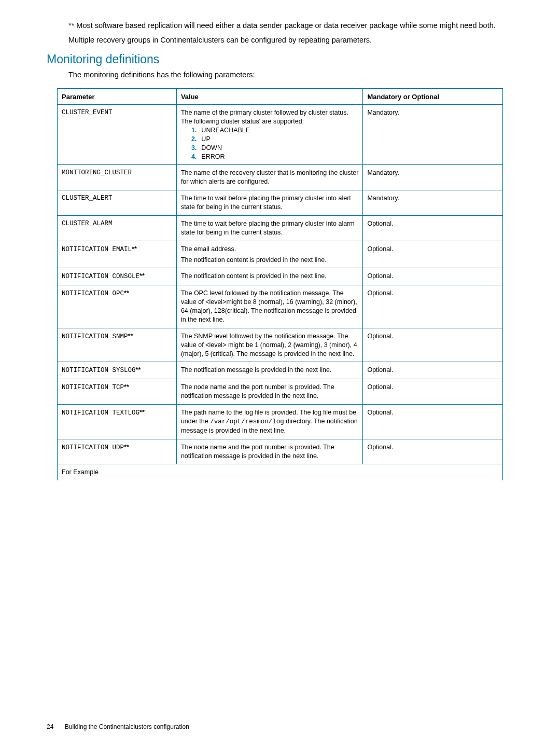  I want to click on intro-paragraph-1: ** Most software based replication will …, so click(291, 26).